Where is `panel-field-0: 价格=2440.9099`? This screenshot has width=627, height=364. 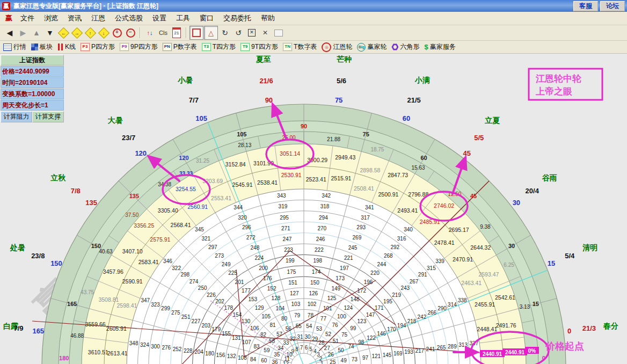
panel-field-0: 价格=2440.9099 is located at coordinates (32, 71).